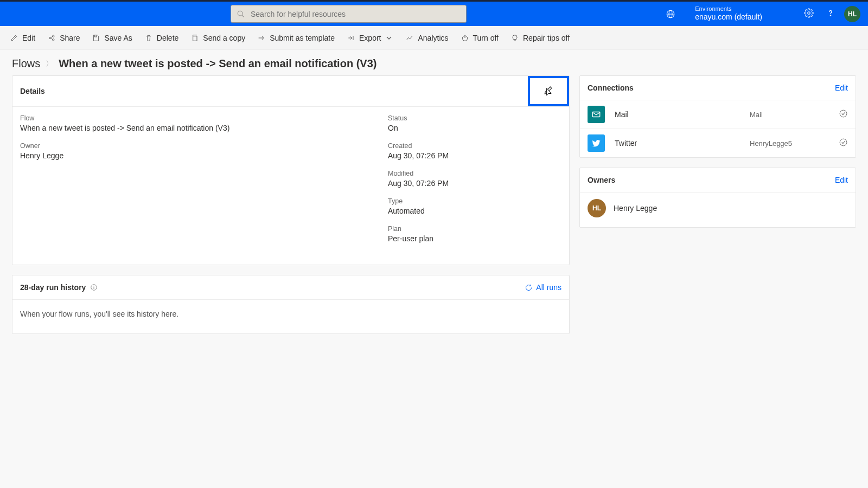 The height and width of the screenshot is (488, 868). What do you see at coordinates (23, 38) in the screenshot?
I see `edit-button: Edit` at bounding box center [23, 38].